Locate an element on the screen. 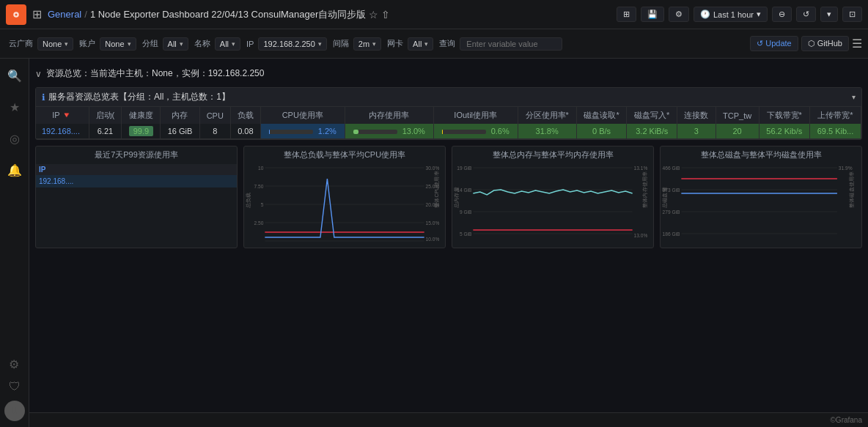  chart-disk-svg: 466 GiB 373 GiB 279 GiB 186 GiB 31.9% 总磁… is located at coordinates (761, 207).